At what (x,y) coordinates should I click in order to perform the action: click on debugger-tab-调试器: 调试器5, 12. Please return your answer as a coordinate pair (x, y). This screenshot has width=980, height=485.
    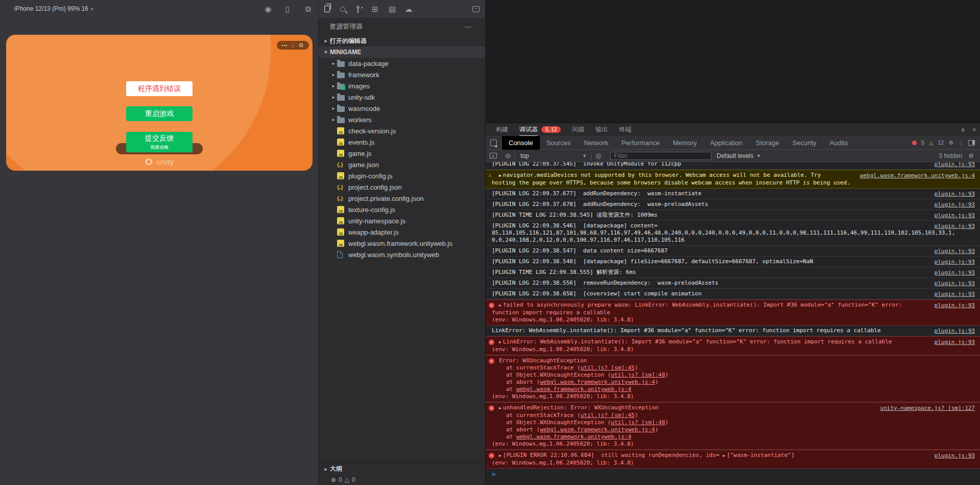
    Looking at the image, I should click on (540, 130).